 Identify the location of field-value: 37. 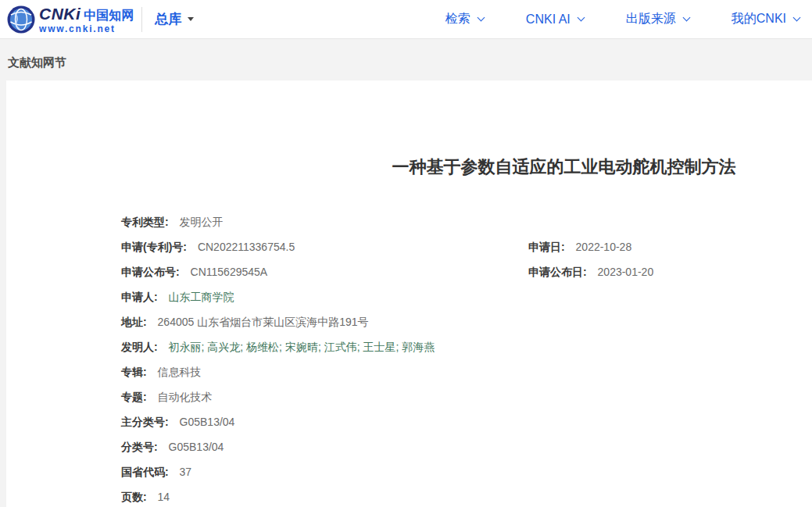
(186, 472).